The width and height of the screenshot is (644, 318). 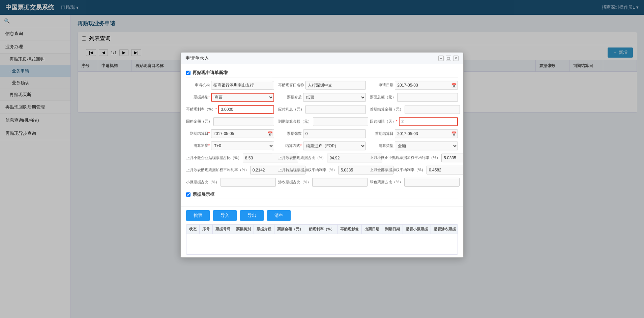 I want to click on face-total-label: 票面总额（元）, so click(x=383, y=96).